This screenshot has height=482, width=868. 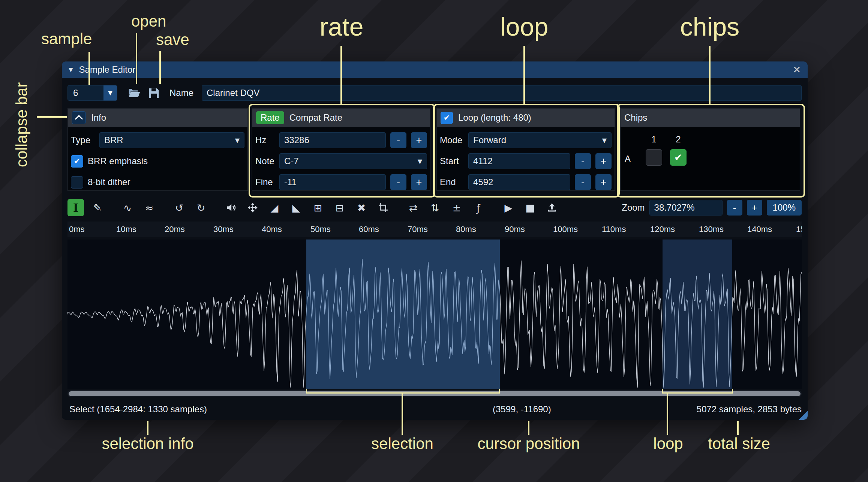 What do you see at coordinates (107, 70) in the screenshot?
I see `window-title: Sample Editor` at bounding box center [107, 70].